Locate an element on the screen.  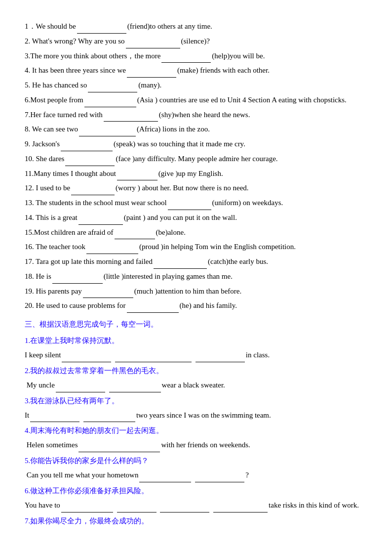
text-6: (Asia ) countries are use ed to Unit 4 S… is located at coordinates (242, 100).